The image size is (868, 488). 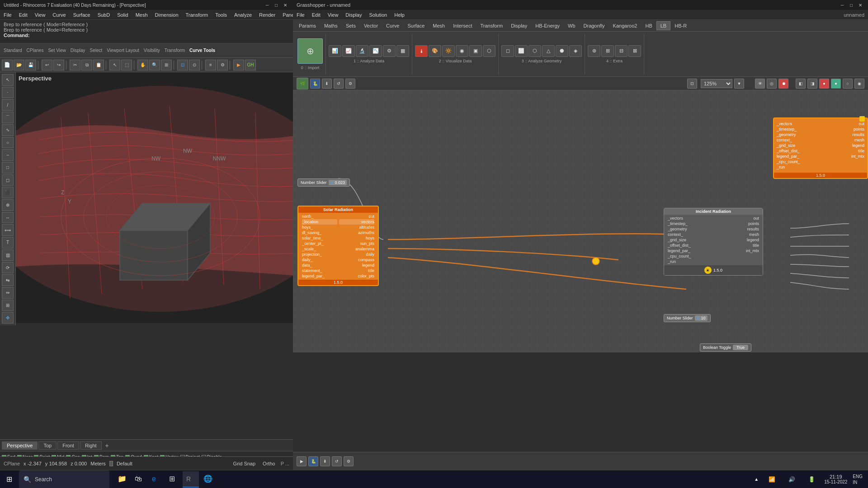 I want to click on gh-display-btn2: ◨, so click(x=812, y=84).